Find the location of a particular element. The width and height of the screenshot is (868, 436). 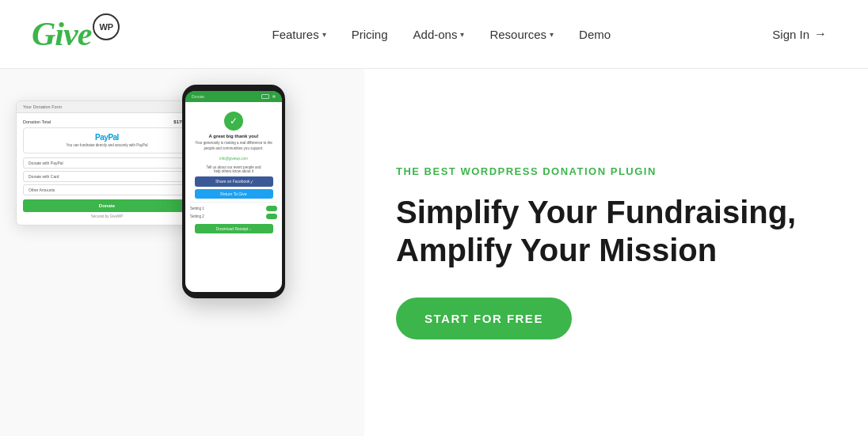

donate-paypal-input: Donate with PayPal $ is located at coordinates (107, 163).